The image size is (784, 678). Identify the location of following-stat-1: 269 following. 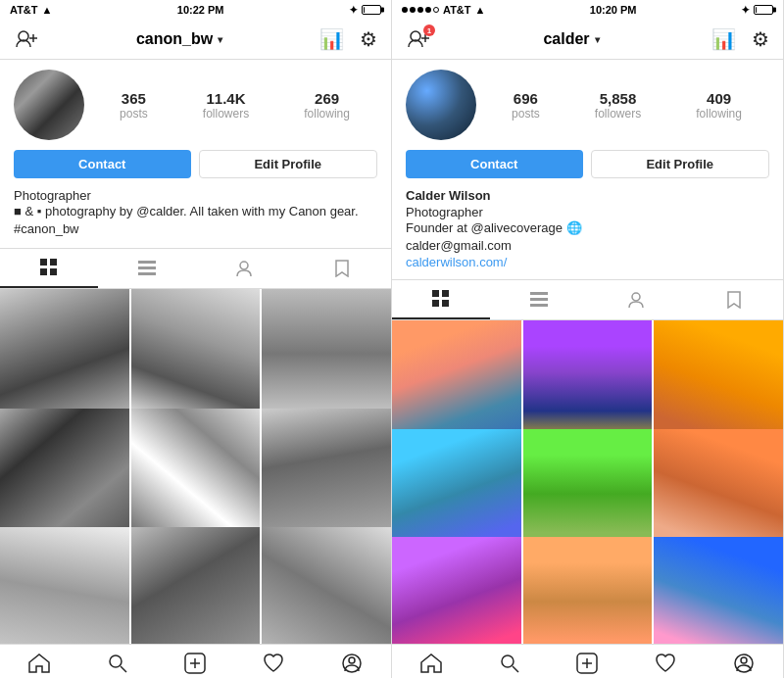
(327, 106).